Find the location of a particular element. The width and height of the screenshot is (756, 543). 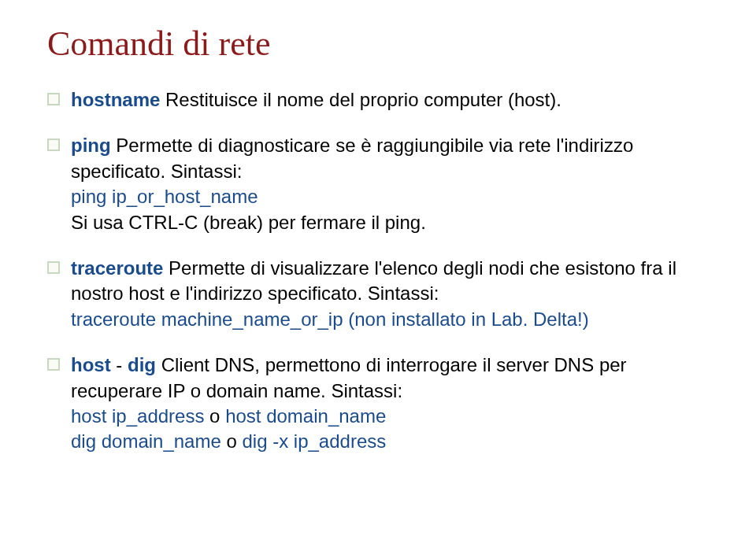

keyword-traceroute: traceroute is located at coordinates (117, 268).